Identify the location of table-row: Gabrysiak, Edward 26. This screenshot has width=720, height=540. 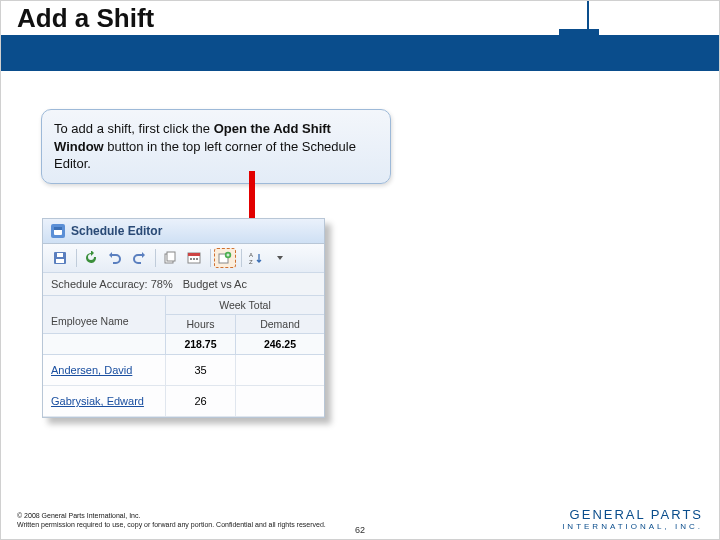
(184, 402).